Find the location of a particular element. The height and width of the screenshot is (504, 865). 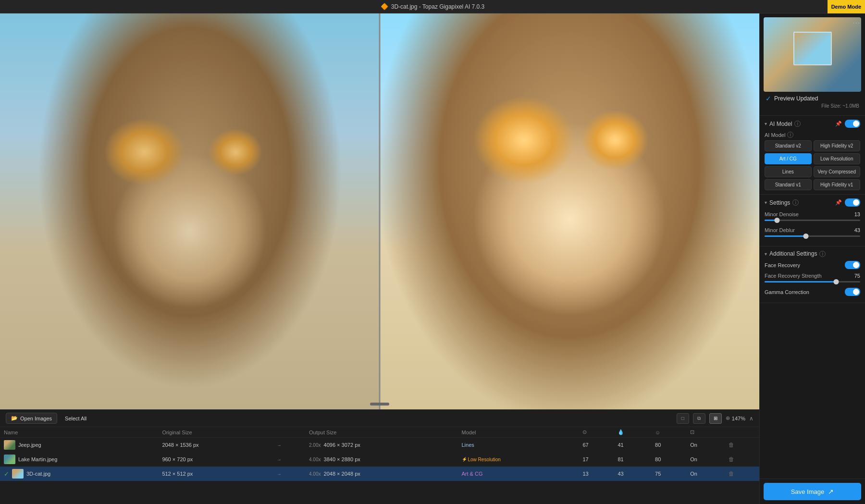

original-size-cell: 960 × 720 px is located at coordinates (215, 459).